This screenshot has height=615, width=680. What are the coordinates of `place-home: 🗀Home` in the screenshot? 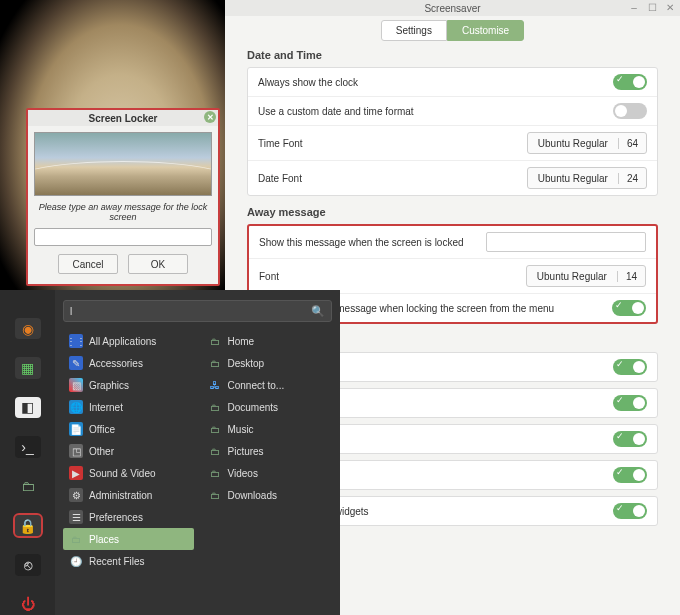 It's located at (268, 341).